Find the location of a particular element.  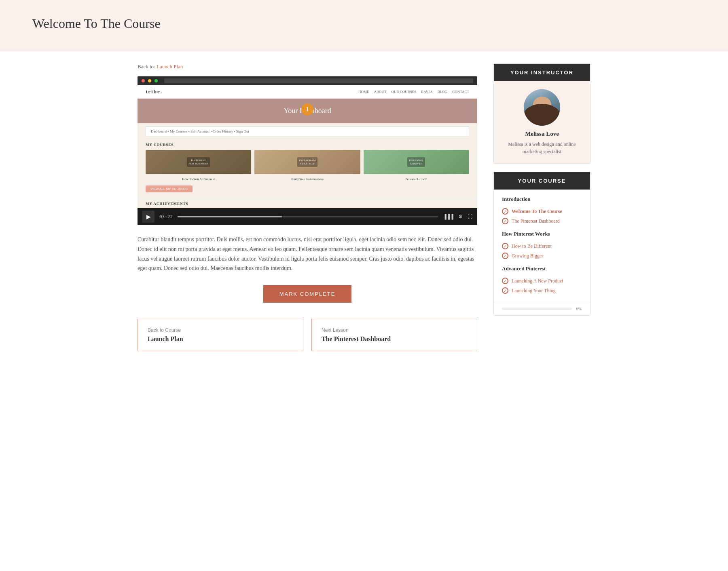

video-progress-bar is located at coordinates (308, 217).